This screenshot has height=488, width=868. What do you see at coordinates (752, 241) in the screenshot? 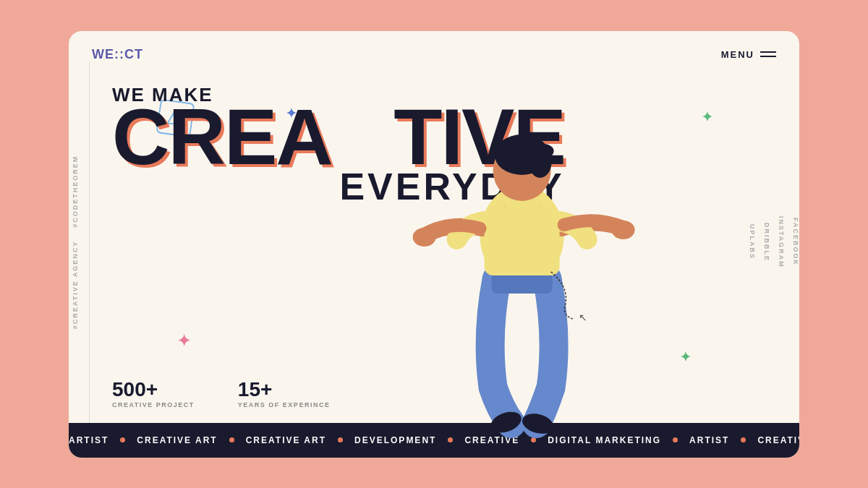
I see `social-uplabs: UPLABS` at bounding box center [752, 241].